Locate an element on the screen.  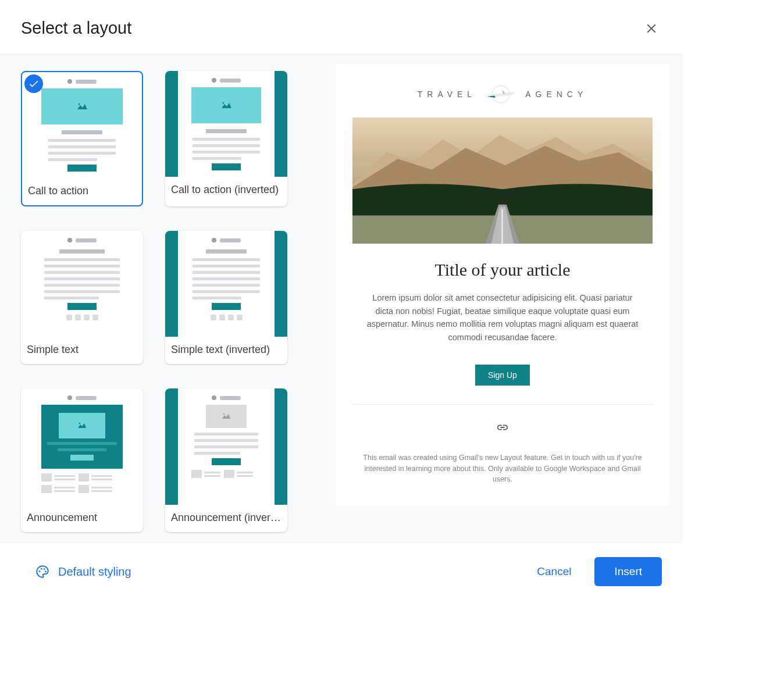
cancel-button: Cancel is located at coordinates (554, 572).